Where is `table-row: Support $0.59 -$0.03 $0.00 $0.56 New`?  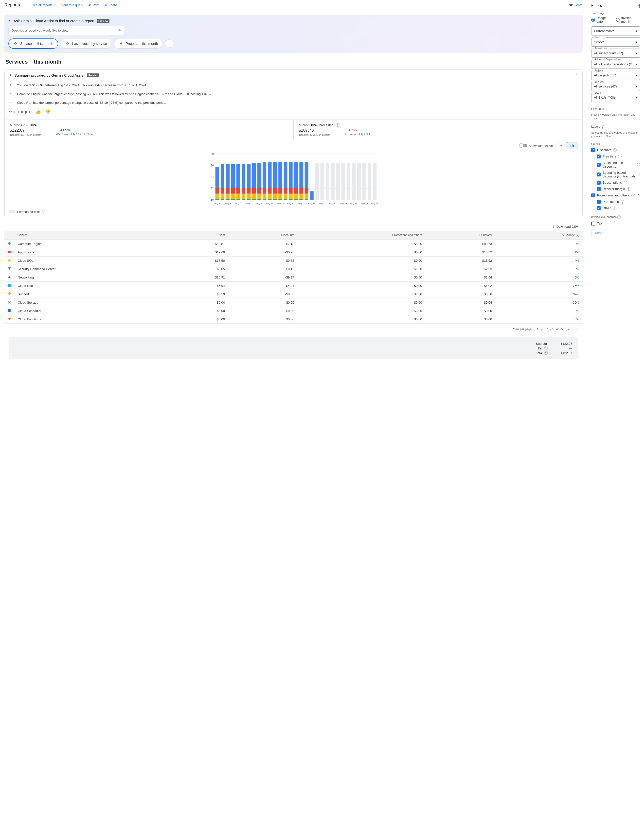
table-row: Support $0.59 -$0.03 $0.00 $0.56 New is located at coordinates (294, 294).